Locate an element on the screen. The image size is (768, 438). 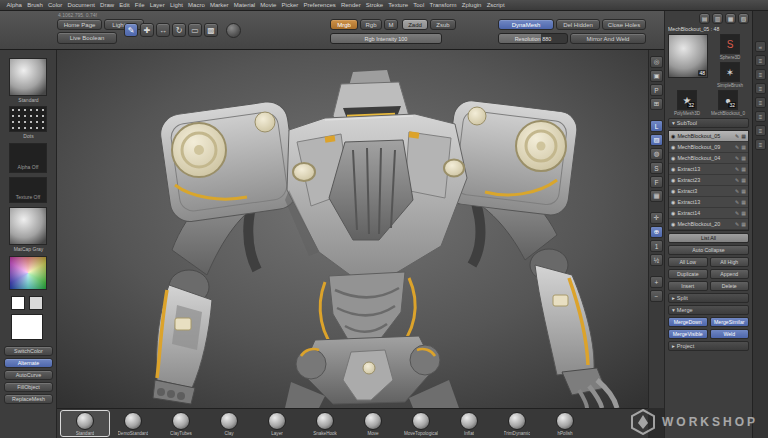
main-color-swatch is located at coordinates (18, 303).